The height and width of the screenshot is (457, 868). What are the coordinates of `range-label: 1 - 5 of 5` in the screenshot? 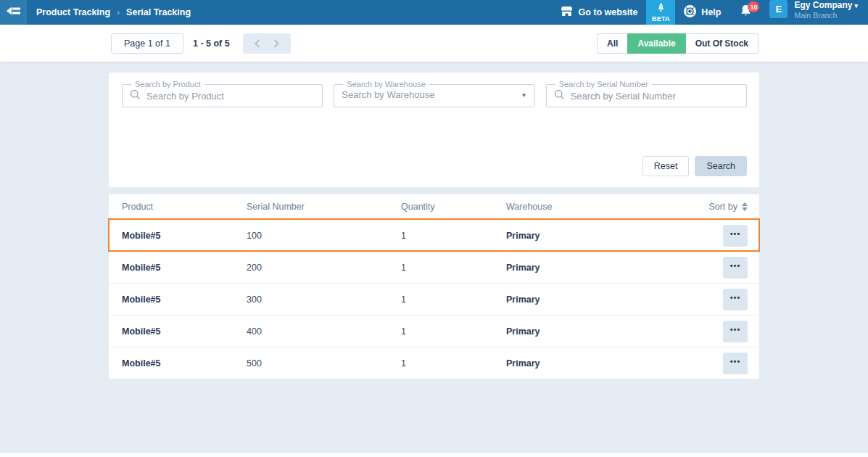 It's located at (212, 44).